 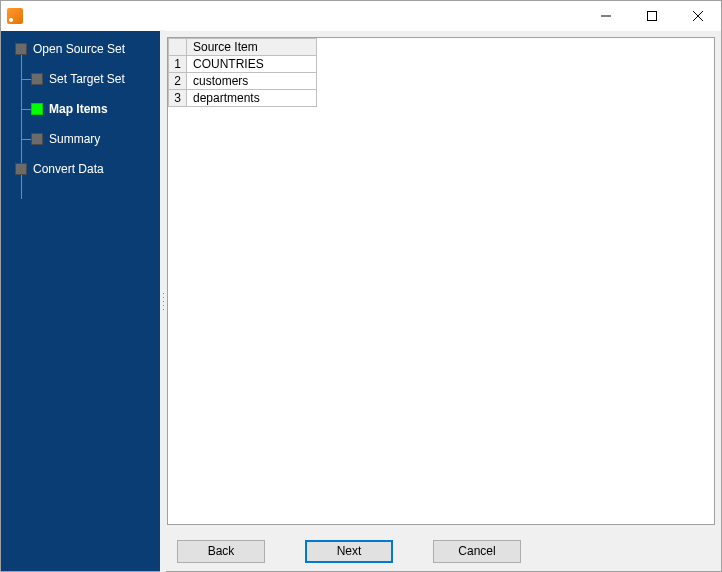 I want to click on step-set-target-set: Set Target Set, so click(x=81, y=79).